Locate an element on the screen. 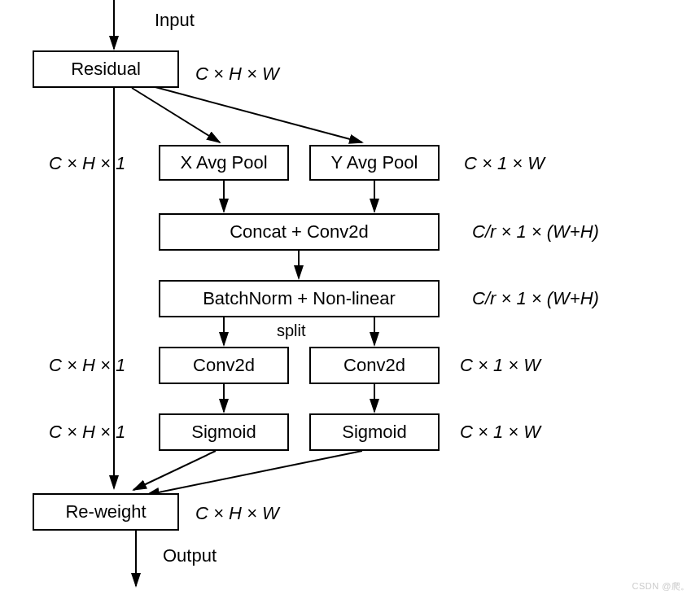 The image size is (700, 599). conv2d-left-text: Conv2d is located at coordinates (224, 365).